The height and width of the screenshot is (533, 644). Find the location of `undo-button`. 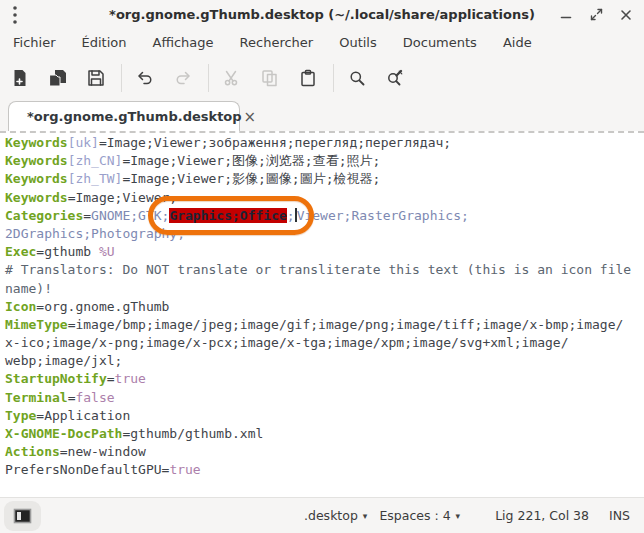

undo-button is located at coordinates (145, 78).